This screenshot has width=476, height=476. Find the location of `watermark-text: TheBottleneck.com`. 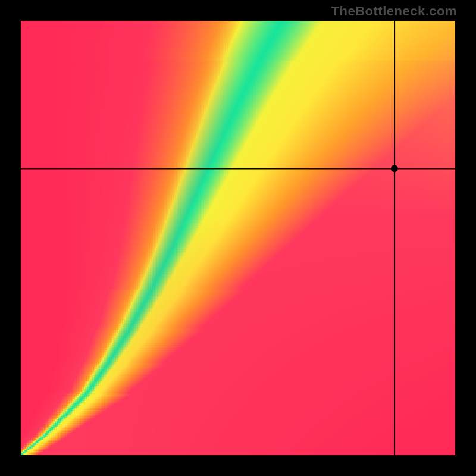

watermark-text: TheBottleneck.com is located at coordinates (394, 11).